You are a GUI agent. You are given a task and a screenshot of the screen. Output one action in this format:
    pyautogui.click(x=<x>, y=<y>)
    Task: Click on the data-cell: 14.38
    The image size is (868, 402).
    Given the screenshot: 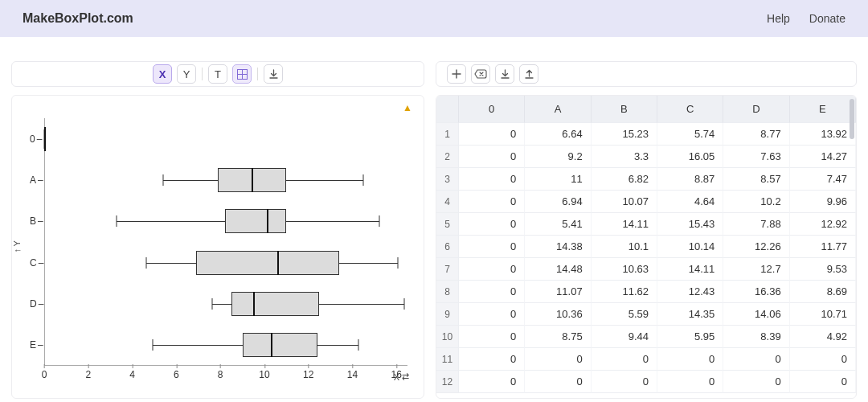 What is the action you would take?
    pyautogui.click(x=558, y=247)
    